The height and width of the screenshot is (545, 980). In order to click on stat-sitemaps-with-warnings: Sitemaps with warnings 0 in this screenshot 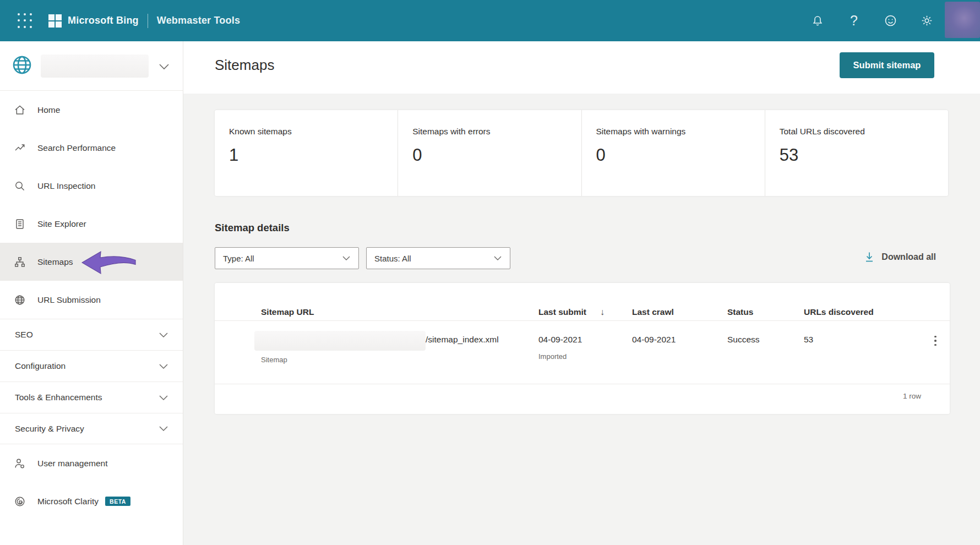, I will do `click(673, 153)`.